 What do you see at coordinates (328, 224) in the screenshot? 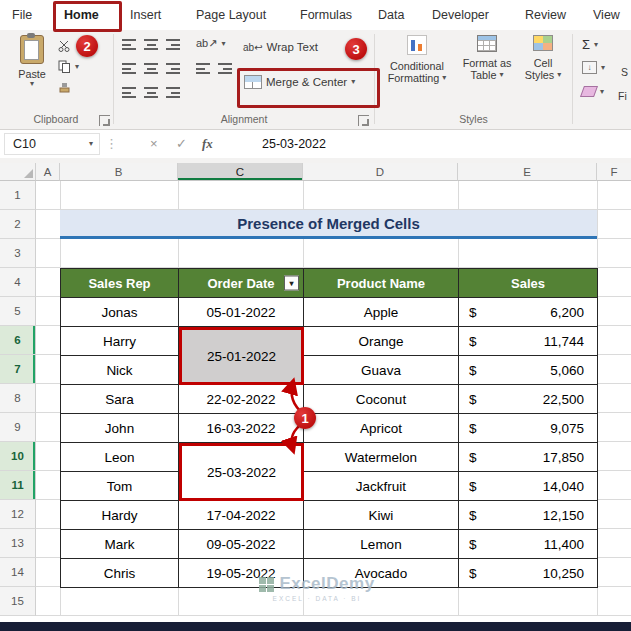
I see `worksheet-title-cell: Presence of Merged Cells` at bounding box center [328, 224].